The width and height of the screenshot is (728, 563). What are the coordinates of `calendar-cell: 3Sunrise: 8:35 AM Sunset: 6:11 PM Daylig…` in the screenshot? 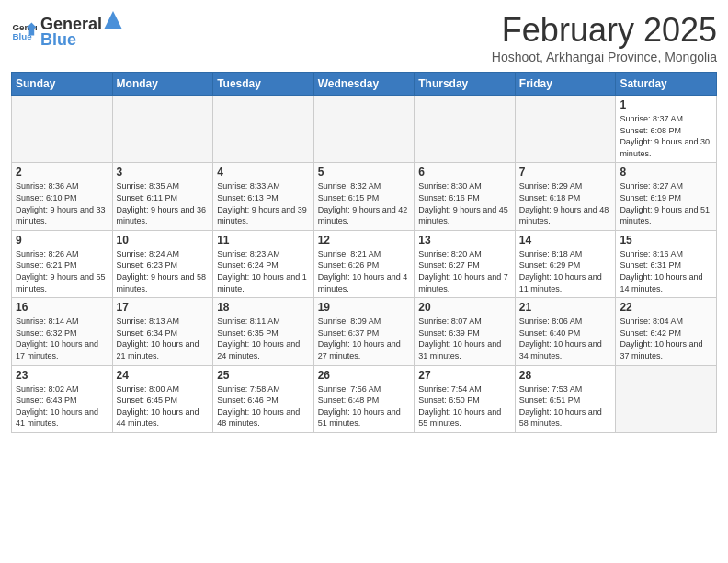 It's located at (163, 197).